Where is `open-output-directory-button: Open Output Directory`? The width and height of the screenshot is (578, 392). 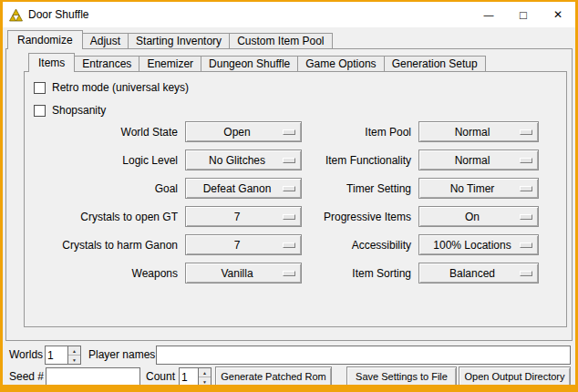 open-output-directory-button: Open Output Directory is located at coordinates (514, 377).